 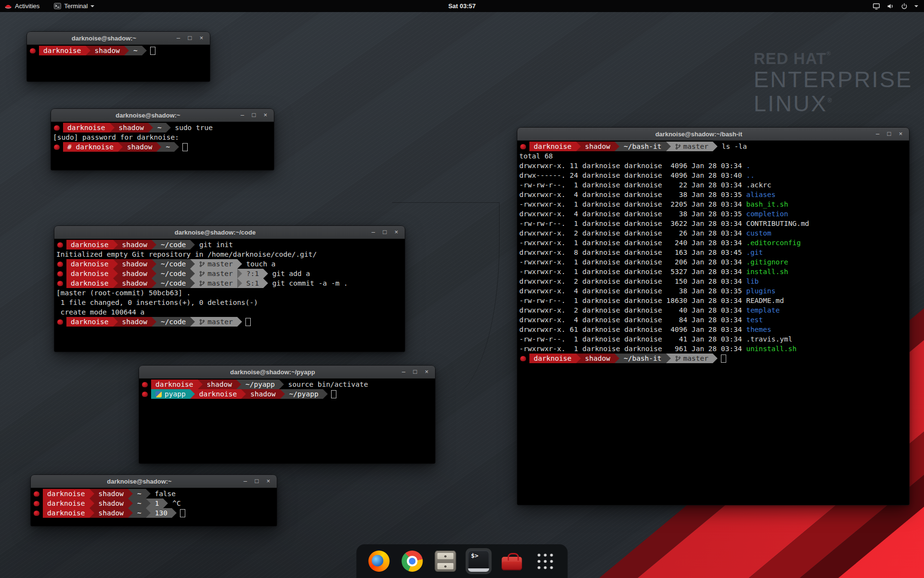 What do you see at coordinates (545, 561) in the screenshot?
I see `dock-item-app-grid` at bounding box center [545, 561].